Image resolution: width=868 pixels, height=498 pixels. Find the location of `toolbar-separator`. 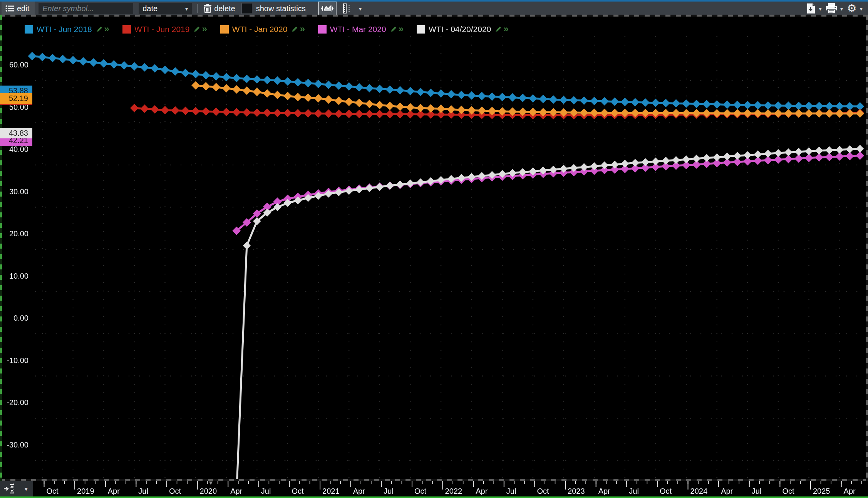

toolbar-separator is located at coordinates (198, 8).